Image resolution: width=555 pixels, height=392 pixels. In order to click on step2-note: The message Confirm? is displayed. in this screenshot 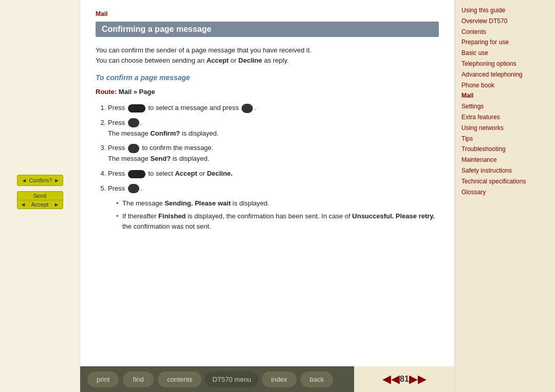, I will do `click(163, 134)`.